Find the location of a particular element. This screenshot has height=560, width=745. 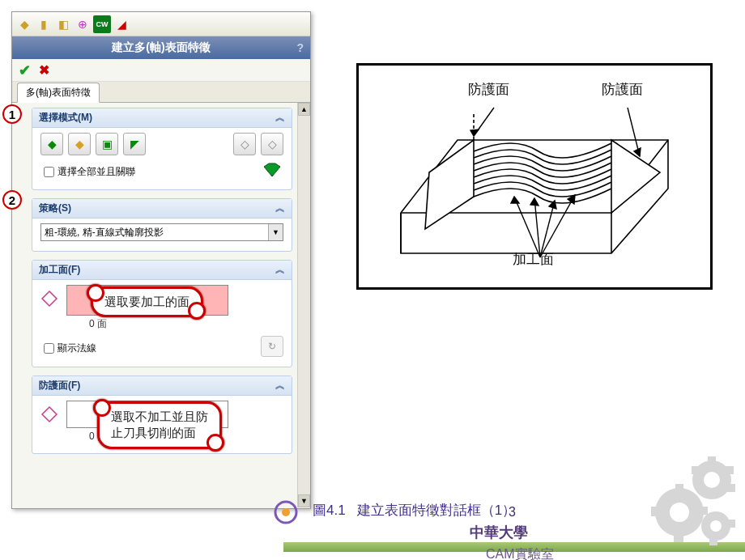

property-tabs: 多(軸)表面特徵 is located at coordinates (161, 92).